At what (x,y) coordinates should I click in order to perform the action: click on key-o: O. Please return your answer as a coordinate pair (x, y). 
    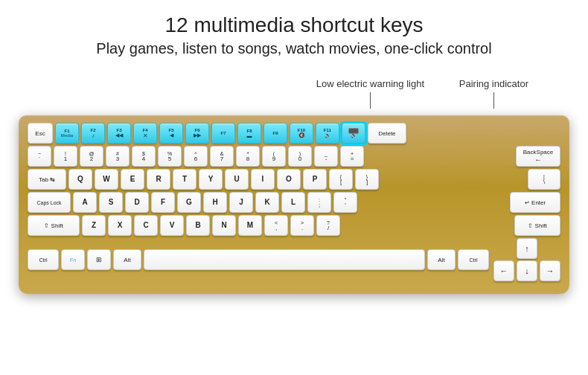
    Looking at the image, I should click on (289, 179).